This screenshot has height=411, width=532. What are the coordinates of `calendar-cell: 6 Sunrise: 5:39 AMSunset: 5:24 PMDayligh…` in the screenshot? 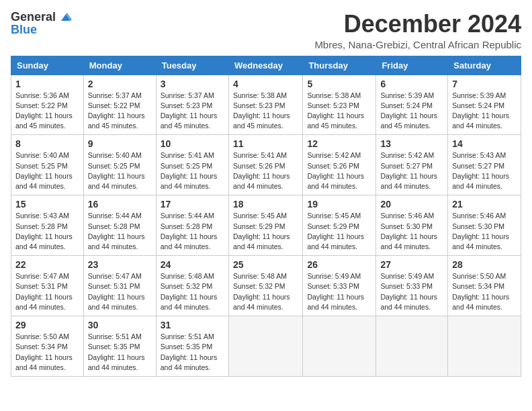 It's located at (412, 105).